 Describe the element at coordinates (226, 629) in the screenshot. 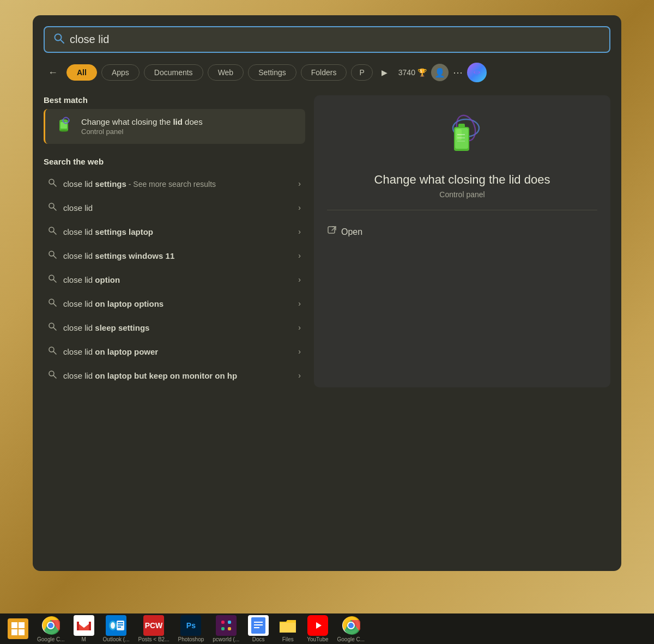

I see `taskbar-slack: pcworld (...` at that location.